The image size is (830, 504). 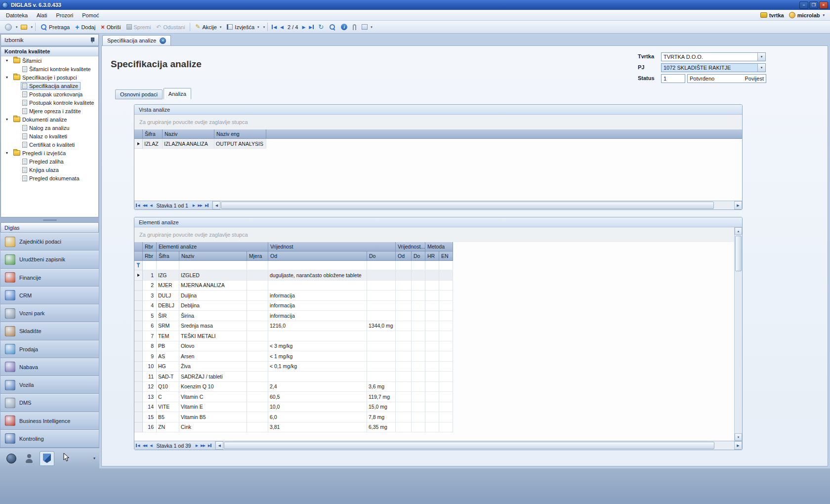 What do you see at coordinates (282, 27) in the screenshot?
I see `record-prev-button: ◀` at bounding box center [282, 27].